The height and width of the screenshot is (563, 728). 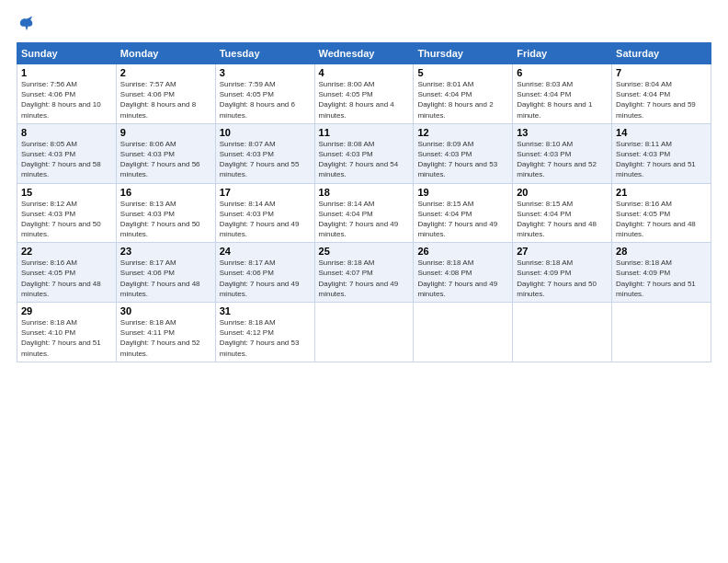 I want to click on day-number: 12, so click(x=463, y=132).